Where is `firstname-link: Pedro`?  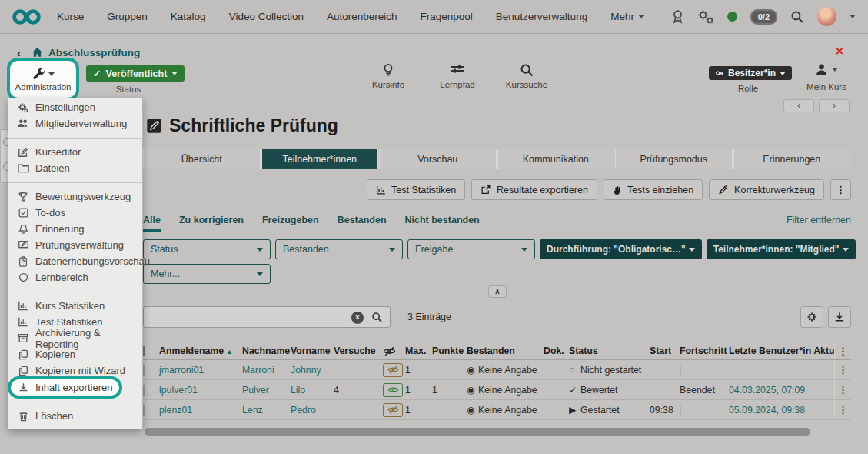 firstname-link: Pedro is located at coordinates (312, 410).